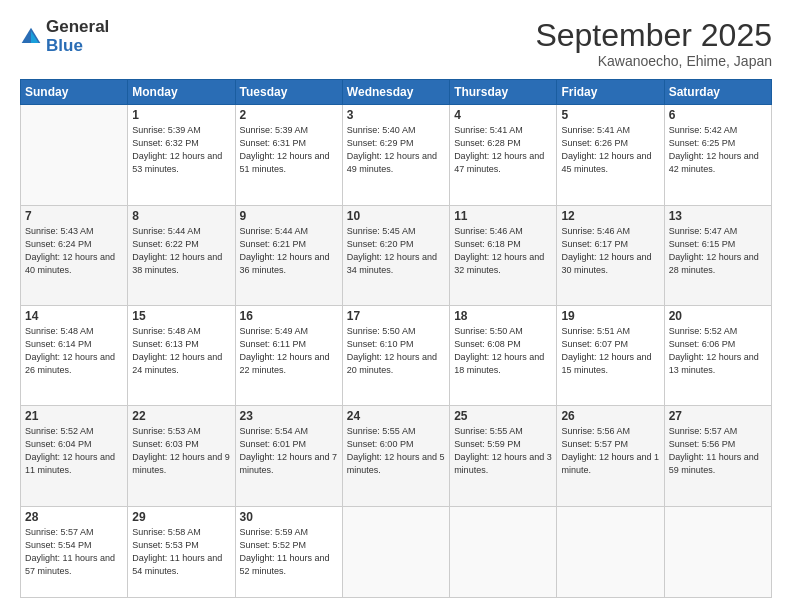 Image resolution: width=792 pixels, height=612 pixels. Describe the element at coordinates (181, 351) in the screenshot. I see `cell-info: Sunrise: 5:48 AM Sunset: 6:13 PM Dayligh…` at that location.